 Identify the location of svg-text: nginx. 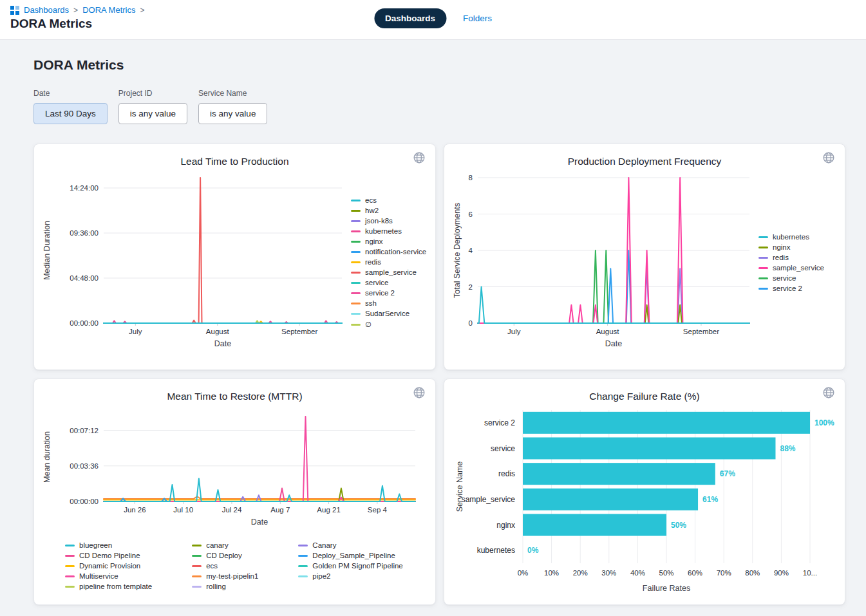
(506, 525).